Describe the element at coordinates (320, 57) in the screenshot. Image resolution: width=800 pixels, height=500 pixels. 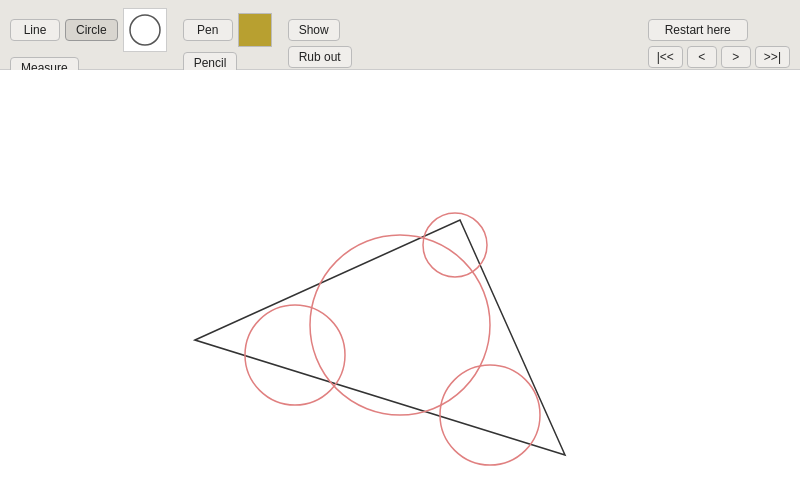
I see `rub-out-button: Rub out` at that location.